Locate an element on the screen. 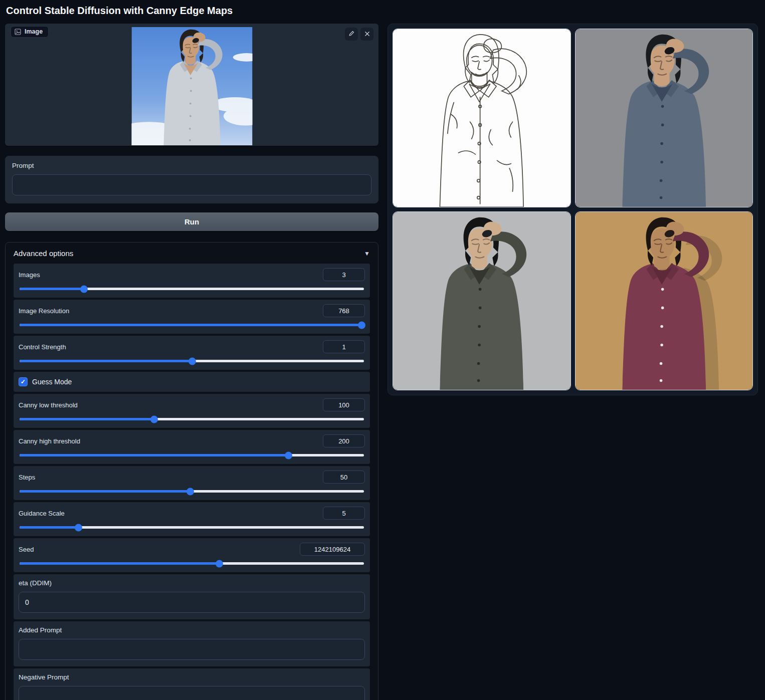  guidance-scale-label: Guidance Scale is located at coordinates (42, 513).